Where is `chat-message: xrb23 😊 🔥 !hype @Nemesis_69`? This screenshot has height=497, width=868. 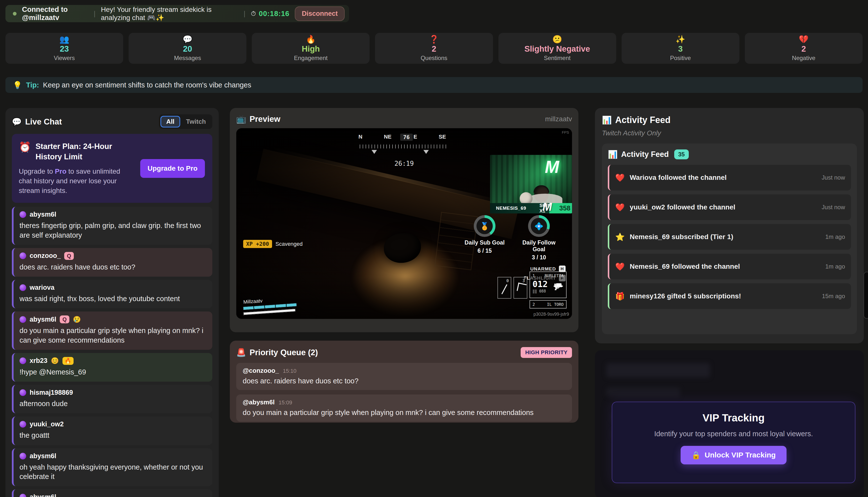 chat-message: xrb23 😊 🔥 !hype @Nemesis_69 is located at coordinates (112, 367).